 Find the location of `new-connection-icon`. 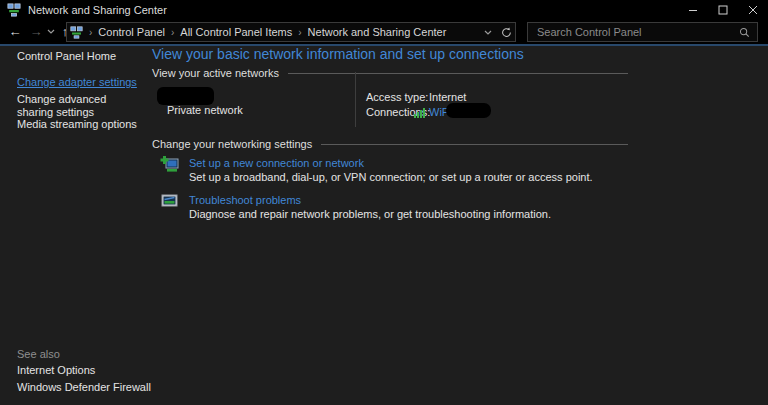

new-connection-icon is located at coordinates (170, 164).